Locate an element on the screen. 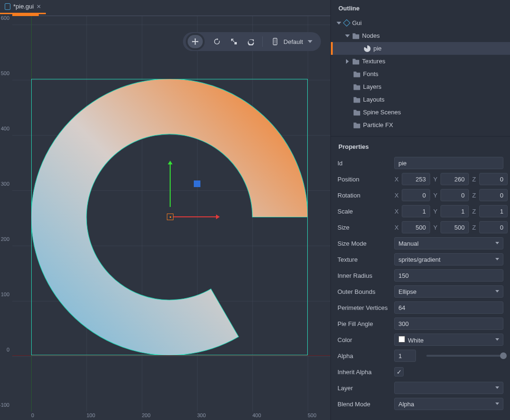 This screenshot has height=420, width=510. move-tool-button is located at coordinates (195, 42).